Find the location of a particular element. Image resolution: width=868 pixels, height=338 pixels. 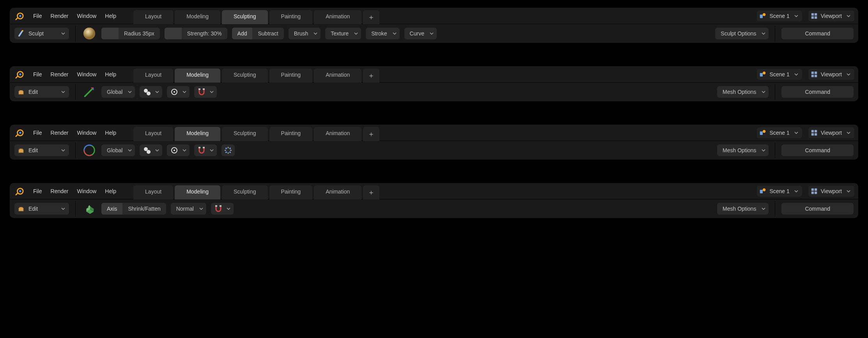

shrinkfatten-button: Shrink/Fatten is located at coordinates (144, 209).